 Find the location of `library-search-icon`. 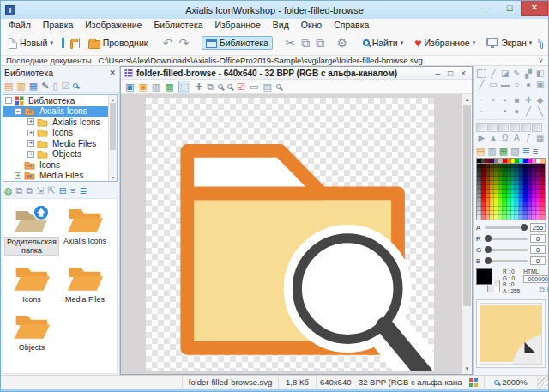

library-search-icon is located at coordinates (75, 86).